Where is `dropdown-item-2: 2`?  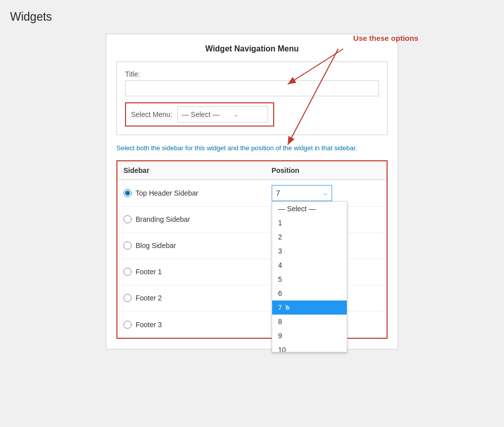
dropdown-item-2: 2 is located at coordinates (309, 237).